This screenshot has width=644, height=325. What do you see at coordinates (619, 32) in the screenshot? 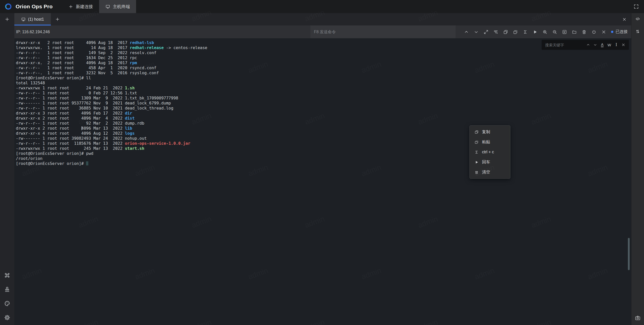
I see `connection-status: 已连接` at bounding box center [619, 32].